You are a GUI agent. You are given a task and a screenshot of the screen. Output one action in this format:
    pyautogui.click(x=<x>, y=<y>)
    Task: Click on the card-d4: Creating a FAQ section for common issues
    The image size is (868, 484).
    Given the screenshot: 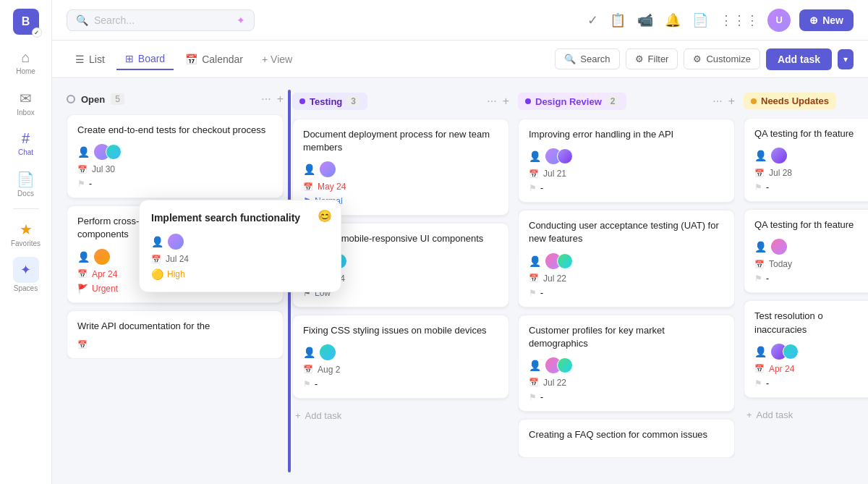 What is the action you would take?
    pyautogui.click(x=626, y=438)
    